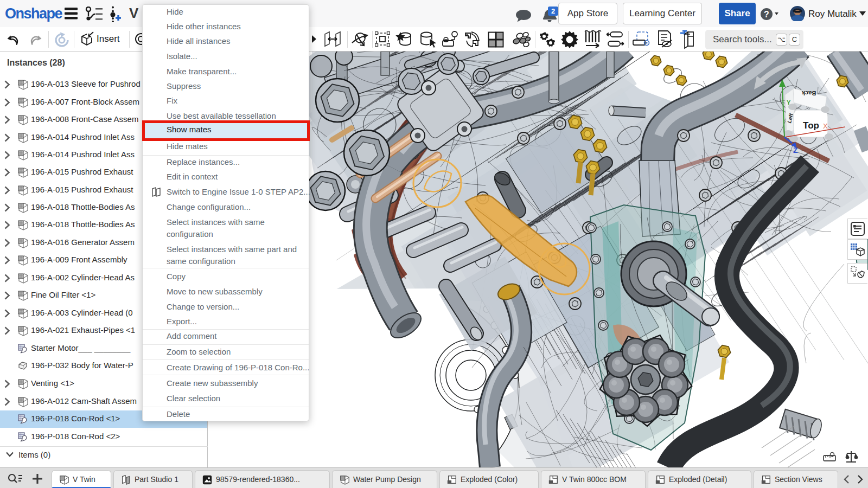  Describe the element at coordinates (808, 93) in the screenshot. I see `svg-text: Back` at that location.